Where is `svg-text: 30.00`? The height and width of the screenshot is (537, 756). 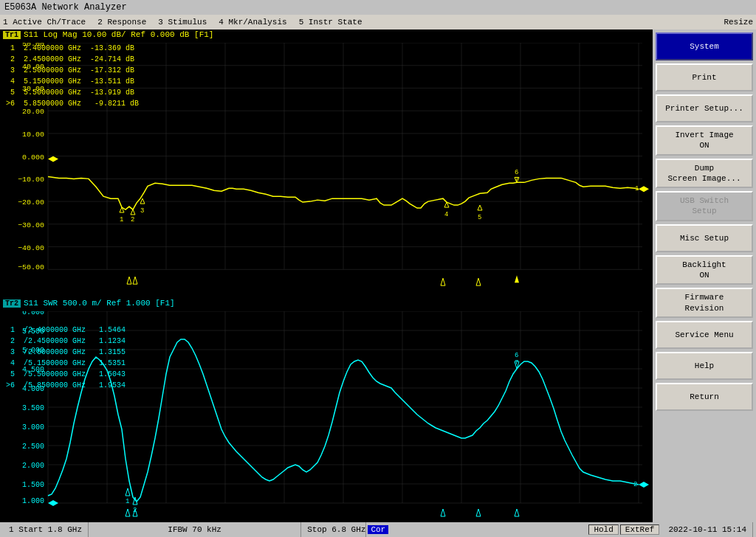
svg-text: 30.00 is located at coordinates (33, 89).